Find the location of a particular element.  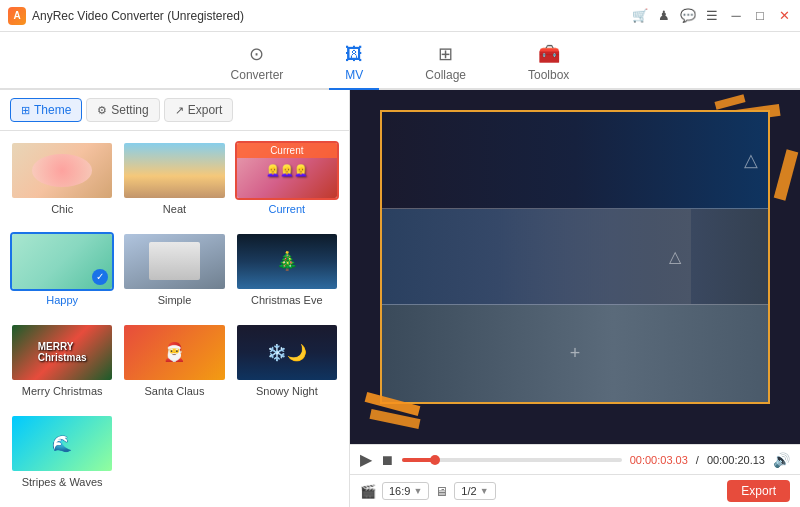

theme-name-chic: Chic is located at coordinates (62, 209).